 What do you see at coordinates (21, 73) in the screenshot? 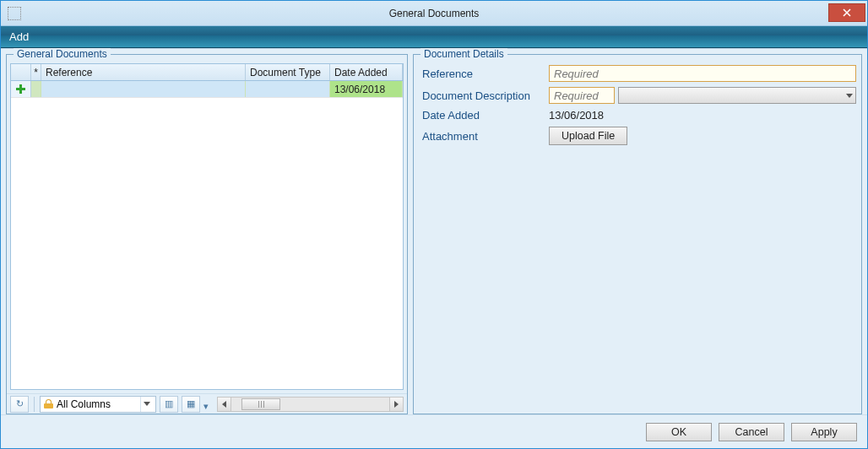
I see `grid-col-handle` at bounding box center [21, 73].